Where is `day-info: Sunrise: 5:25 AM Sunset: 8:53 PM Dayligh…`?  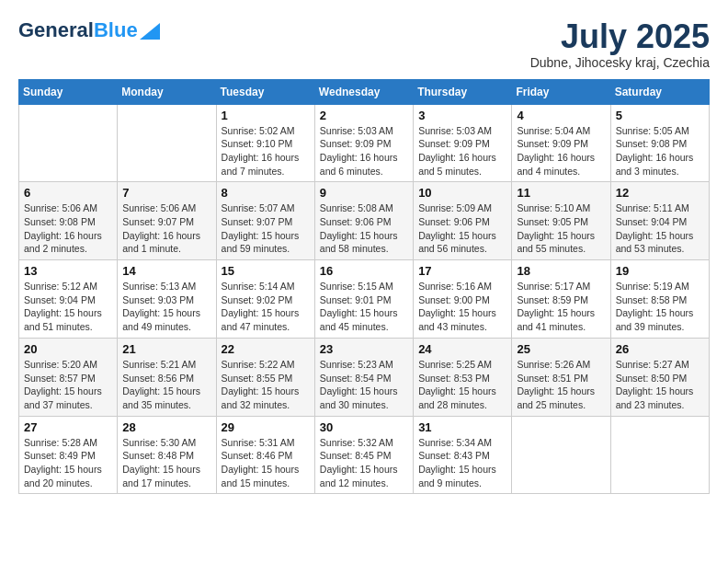 day-info: Sunrise: 5:25 AM Sunset: 8:53 PM Dayligh… is located at coordinates (462, 385).